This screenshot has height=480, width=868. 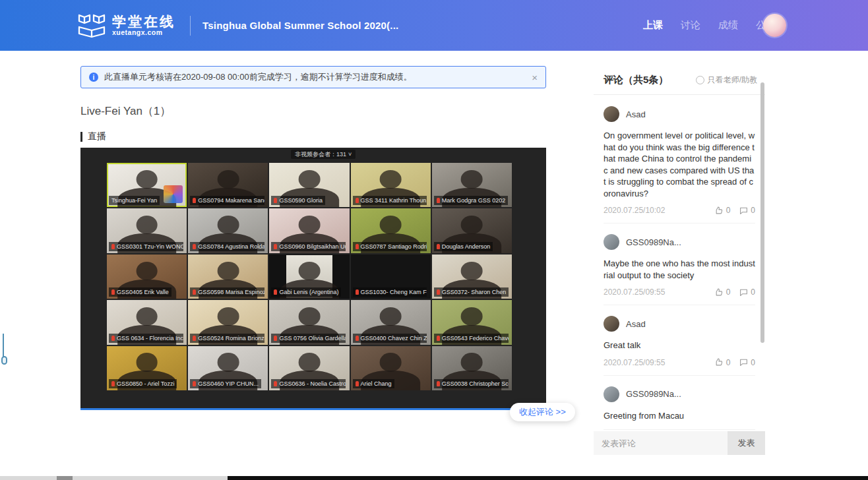 What do you see at coordinates (97, 136) in the screenshot?
I see `section-label: 直播` at bounding box center [97, 136].